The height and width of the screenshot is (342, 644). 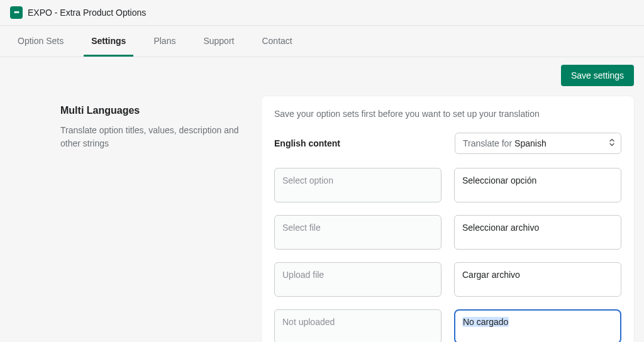 I want to click on save-settings-button: Save settings, so click(x=597, y=75).